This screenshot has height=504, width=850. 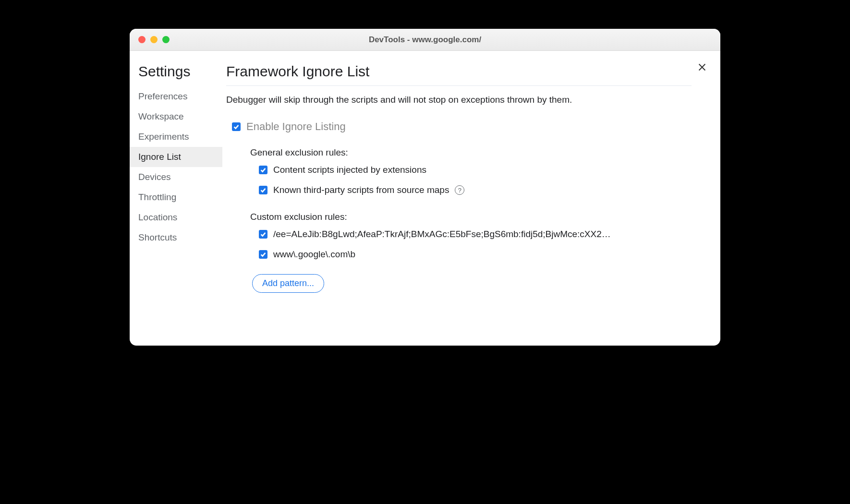 I want to click on general-rule-third-party: Known third-party scripts from source ma…, so click(x=475, y=190).